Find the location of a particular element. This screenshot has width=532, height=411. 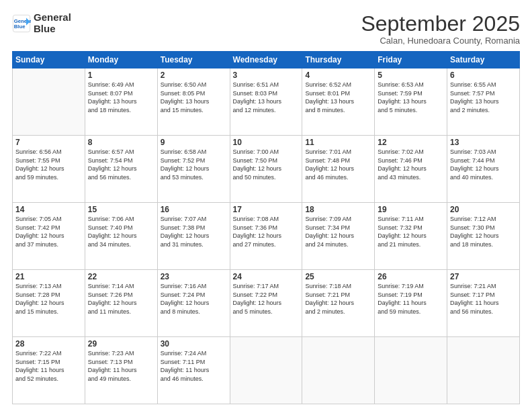

day-info: Sunrise: 6:50 AM Sunset: 8:05 PM Dayligh… is located at coordinates (193, 97).